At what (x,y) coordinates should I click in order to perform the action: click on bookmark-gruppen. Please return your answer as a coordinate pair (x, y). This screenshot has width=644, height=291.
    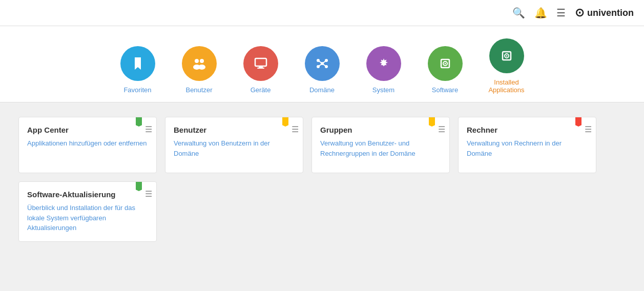
    Looking at the image, I should click on (432, 122).